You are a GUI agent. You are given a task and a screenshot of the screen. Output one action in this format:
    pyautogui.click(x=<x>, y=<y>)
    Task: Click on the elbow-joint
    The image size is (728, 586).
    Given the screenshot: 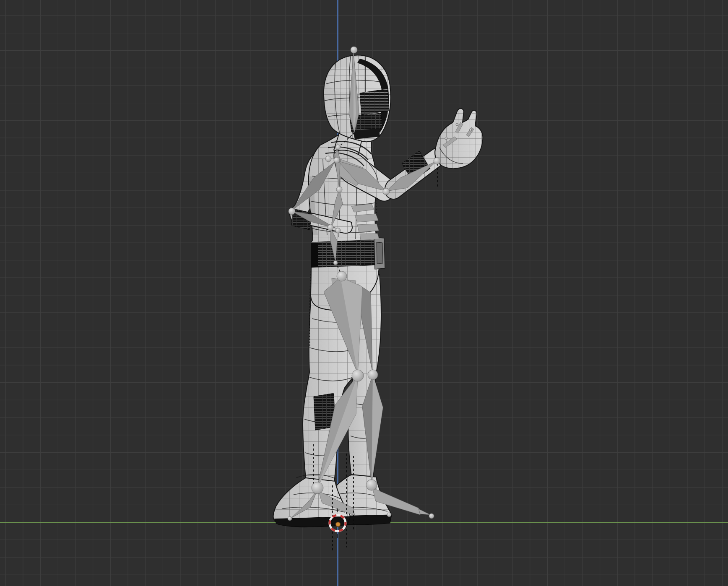 What is the action you would take?
    pyautogui.click(x=386, y=192)
    